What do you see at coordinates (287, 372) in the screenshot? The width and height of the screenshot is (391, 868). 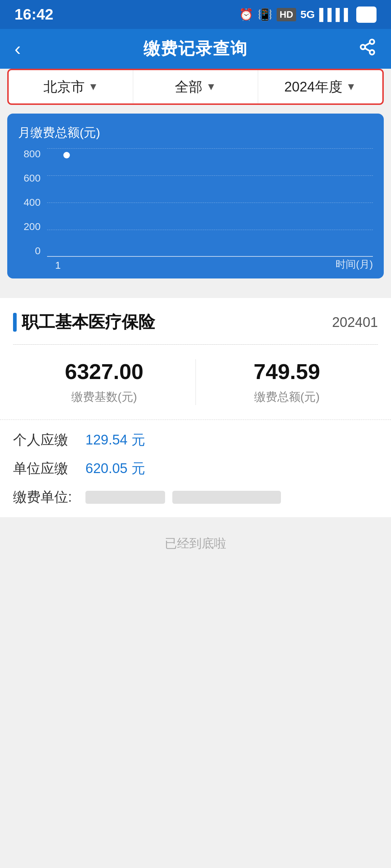 I see `total-amount-value: 749.59` at bounding box center [287, 372].